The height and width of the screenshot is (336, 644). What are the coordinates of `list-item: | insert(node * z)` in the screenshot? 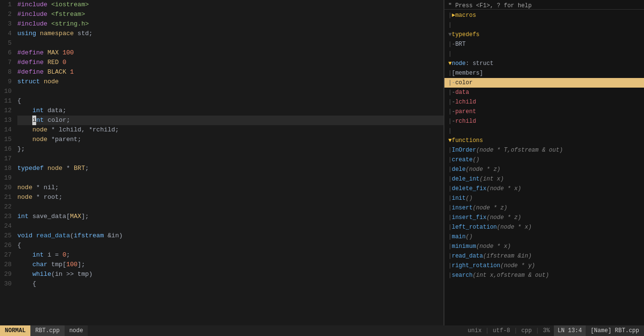 It's located at (544, 208).